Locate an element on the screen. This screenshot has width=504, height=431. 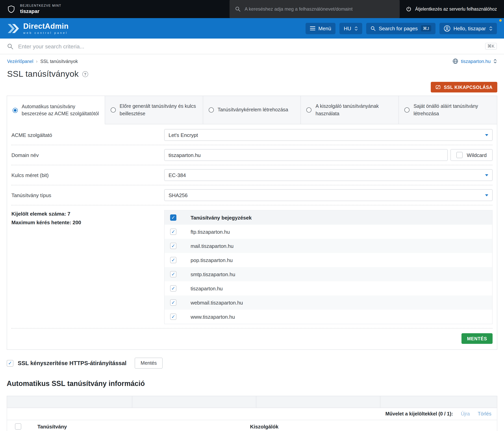
entries-table-header: Tanúsítvány bejegyzések is located at coordinates (328, 218).